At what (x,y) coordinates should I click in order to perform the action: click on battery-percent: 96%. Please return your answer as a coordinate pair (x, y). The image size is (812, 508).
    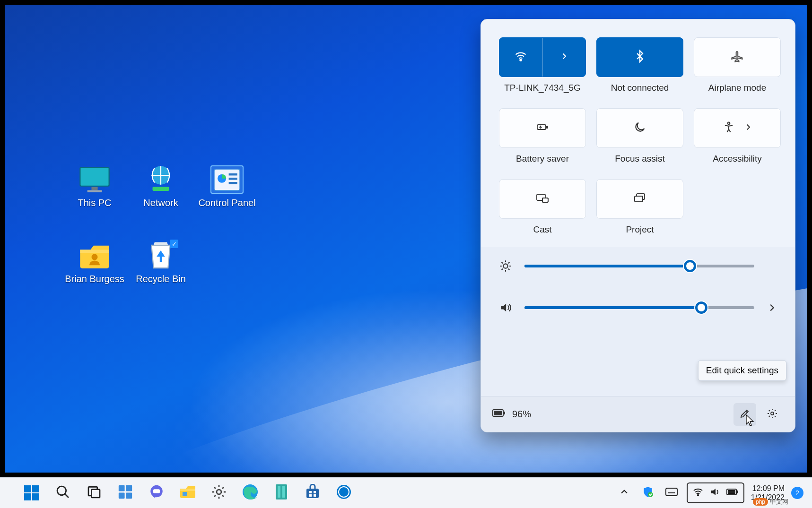
    Looking at the image, I should click on (522, 414).